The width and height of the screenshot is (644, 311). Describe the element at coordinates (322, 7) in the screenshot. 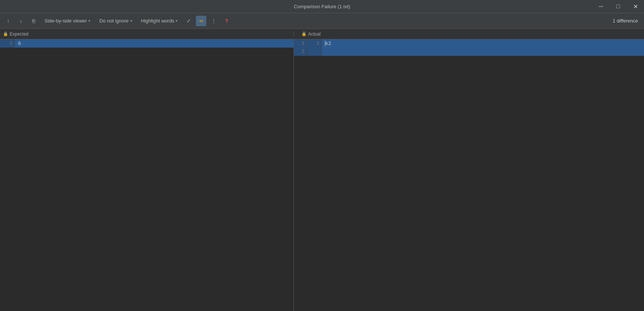

I see `window-title: Comparison Failure (1.txt)` at that location.